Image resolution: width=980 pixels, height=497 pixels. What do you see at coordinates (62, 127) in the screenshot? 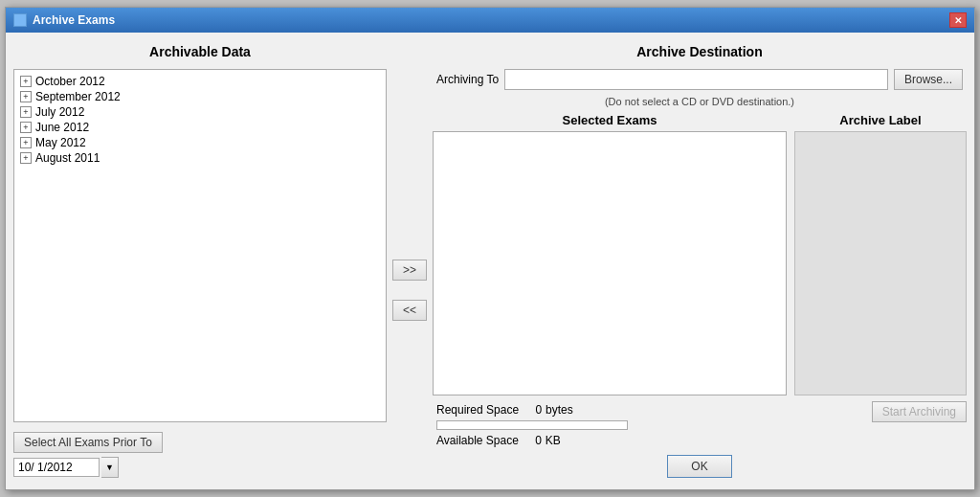
I see `tree-item-label: June 2012` at bounding box center [62, 127].